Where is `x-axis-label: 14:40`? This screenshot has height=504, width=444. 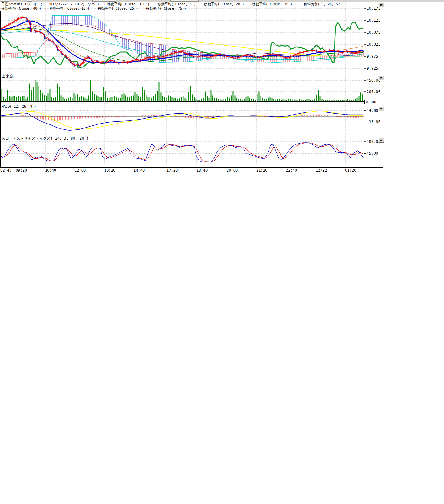 x-axis-label: 14:40 is located at coordinates (139, 170).